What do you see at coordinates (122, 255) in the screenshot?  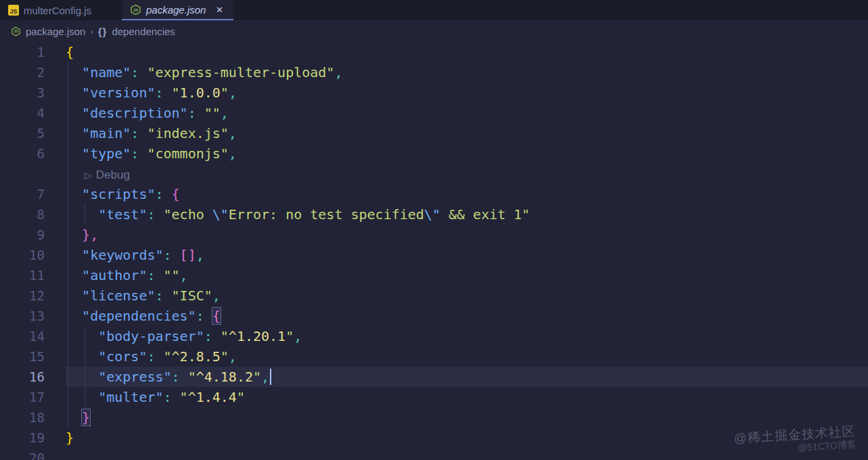 I see `token-key: "keywords"` at bounding box center [122, 255].